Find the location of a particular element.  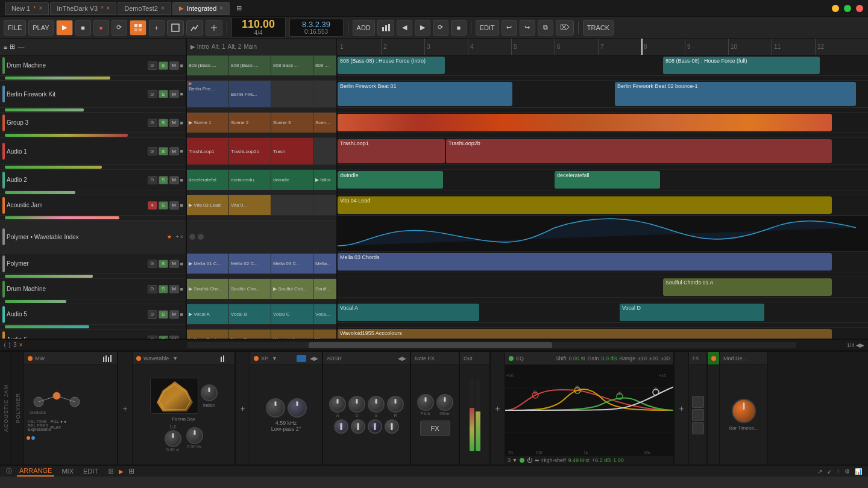

arr-clip-deceleratefall: deceleratefall is located at coordinates (608, 180).